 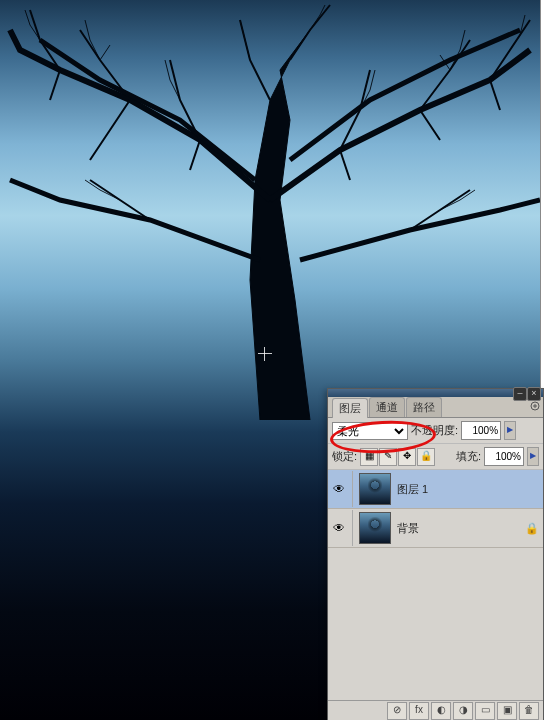 I want to click on tab-channels: 通道, so click(x=387, y=407).